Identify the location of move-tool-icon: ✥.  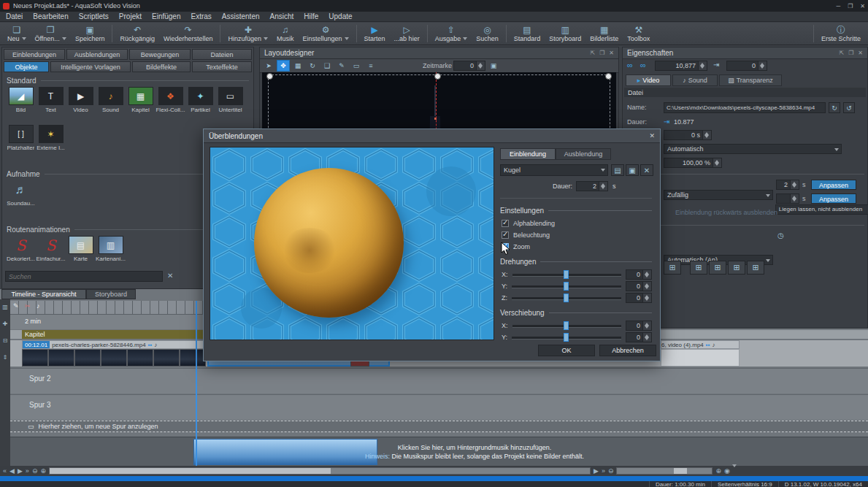
(283, 66).